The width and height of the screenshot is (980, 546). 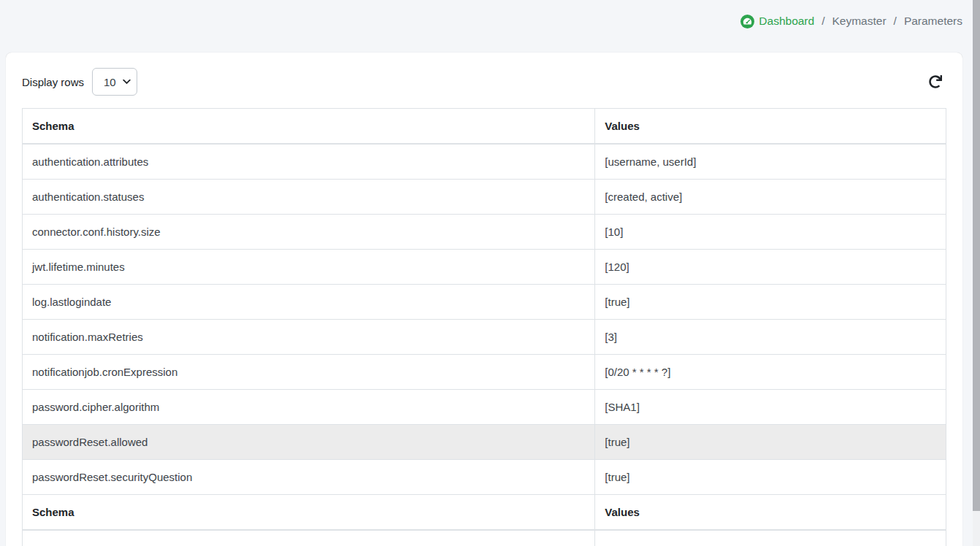 I want to click on column-header-schema: Schema, so click(x=309, y=127).